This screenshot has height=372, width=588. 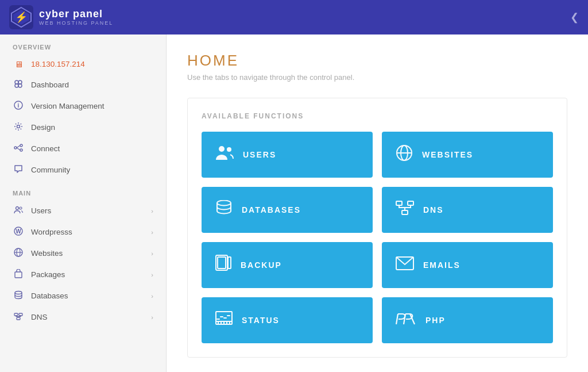 I want to click on sidebar-websites-label: Websites, so click(x=87, y=253).